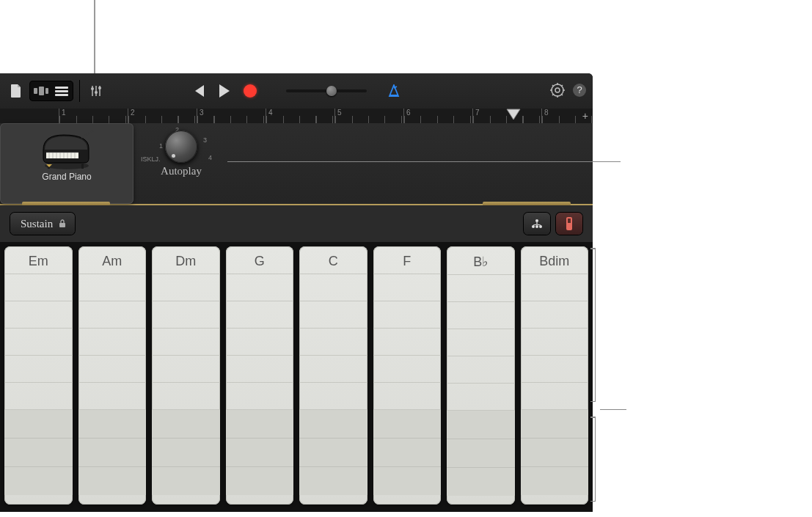 The width and height of the screenshot is (812, 517). Describe the element at coordinates (43, 224) in the screenshot. I see `sustain-button: Sustain` at that location.